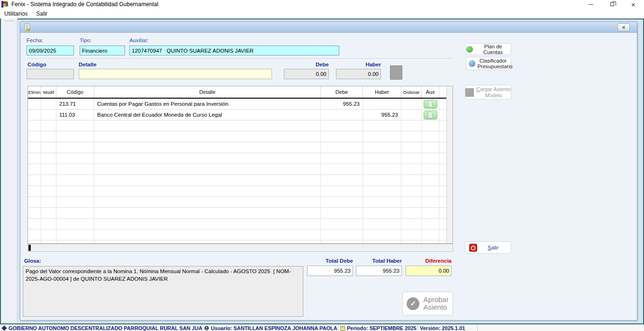  I want to click on glosa-text: Pago del Valor correspondiente a la Nomi…, so click(163, 291).